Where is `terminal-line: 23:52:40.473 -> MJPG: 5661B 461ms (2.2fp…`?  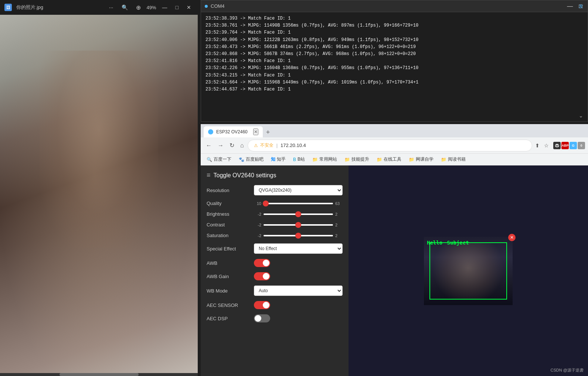 terminal-line: 23:52:40.473 -> MJPG: 5661B 461ms (2.2fp… is located at coordinates (394, 47).